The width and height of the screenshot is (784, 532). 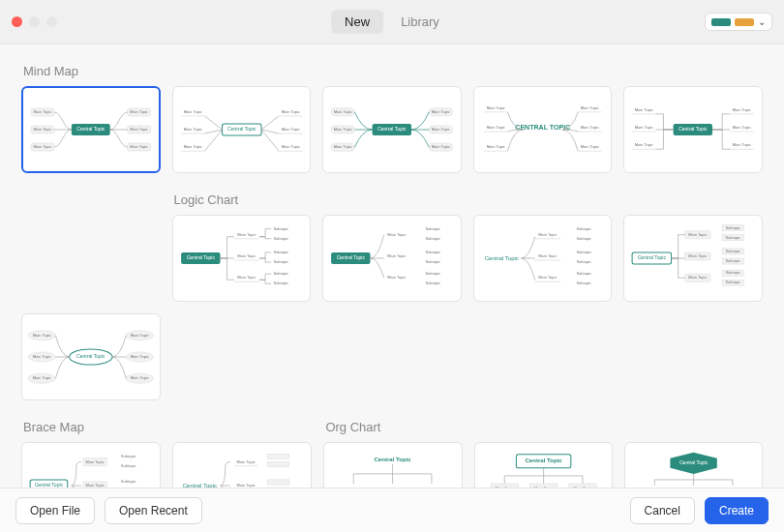 What do you see at coordinates (242, 130) in the screenshot?
I see `template-mind-map-2: Central Topic Main Topic Main Topic Main…` at bounding box center [242, 130].